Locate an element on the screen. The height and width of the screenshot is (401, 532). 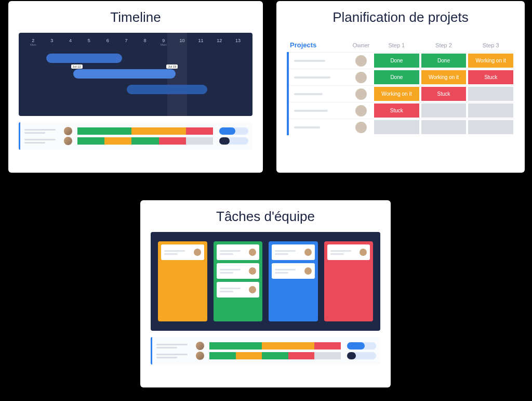
project-row is located at coordinates (402, 127).